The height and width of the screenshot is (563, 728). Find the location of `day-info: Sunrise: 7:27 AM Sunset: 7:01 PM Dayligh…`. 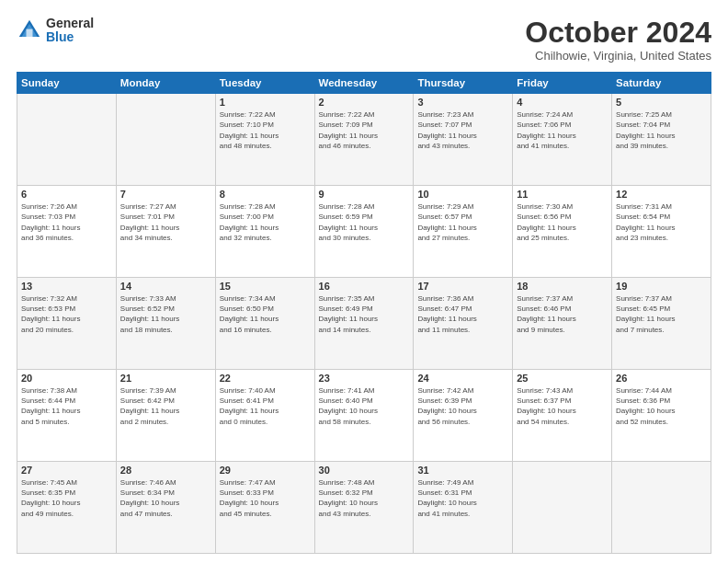

day-info: Sunrise: 7:27 AM Sunset: 7:01 PM Dayligh… is located at coordinates (165, 223).